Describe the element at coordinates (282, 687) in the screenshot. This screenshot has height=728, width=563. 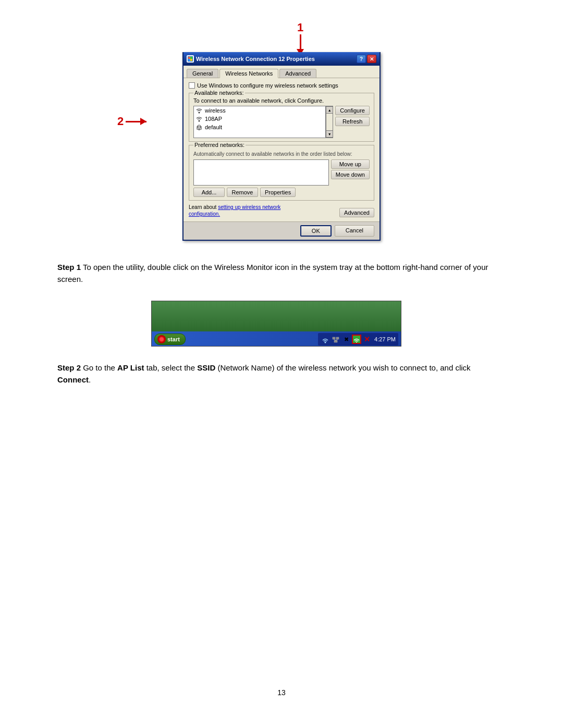
I see `page-number: 13` at that location.